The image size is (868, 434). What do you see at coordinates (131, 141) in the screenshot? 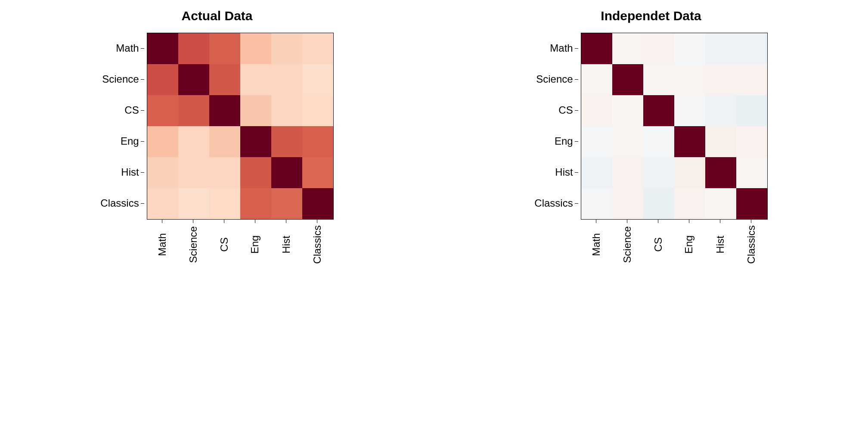
I see `y-tick-text: Eng` at bounding box center [131, 141].